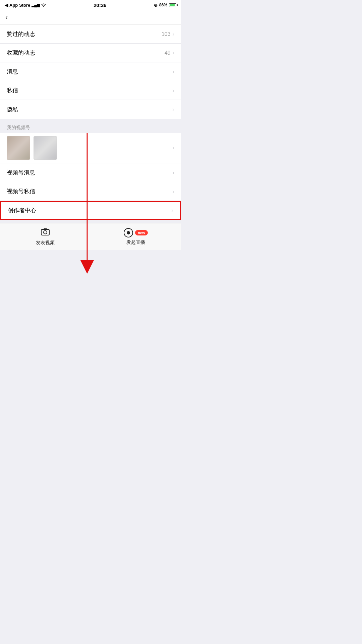  Describe the element at coordinates (141, 233) in the screenshot. I see `new-badge: new` at that location.